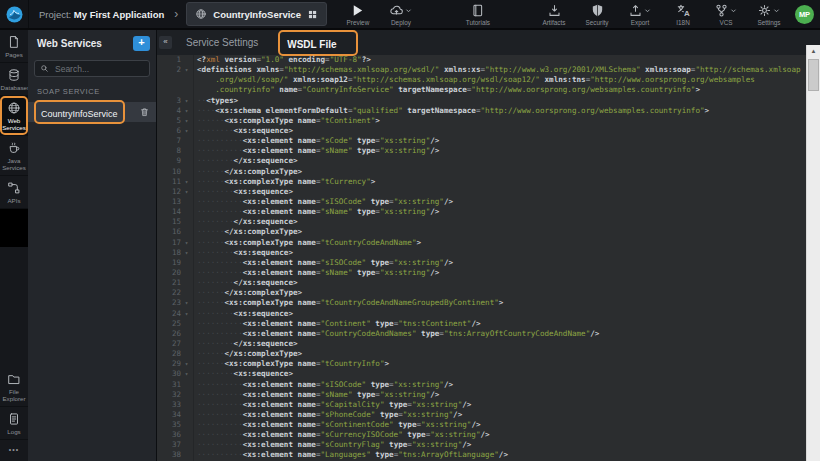  I want to click on line-number: 36, so click(169, 435).